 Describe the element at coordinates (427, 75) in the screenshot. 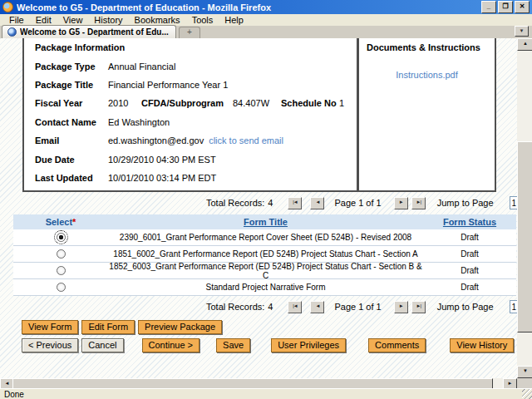

I see `instructions-pdf-link: Instructions.pdf` at that location.